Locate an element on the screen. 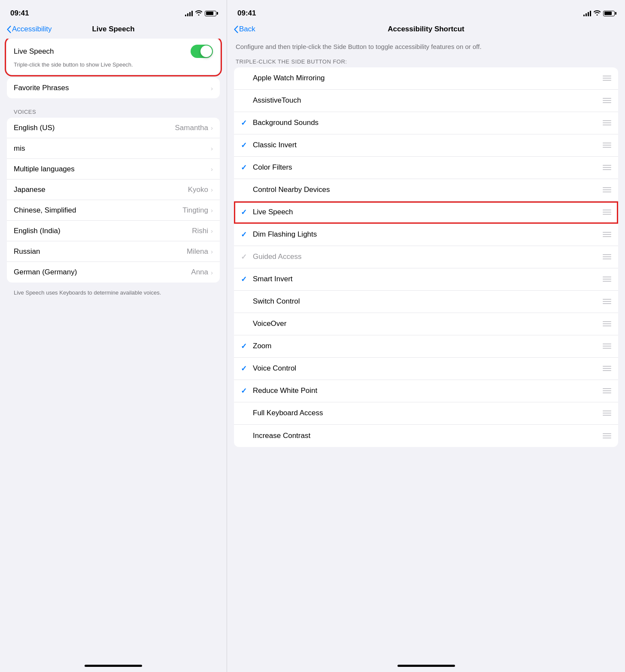  shortcut-row-14: ✓ Reduce White Point is located at coordinates (426, 391).